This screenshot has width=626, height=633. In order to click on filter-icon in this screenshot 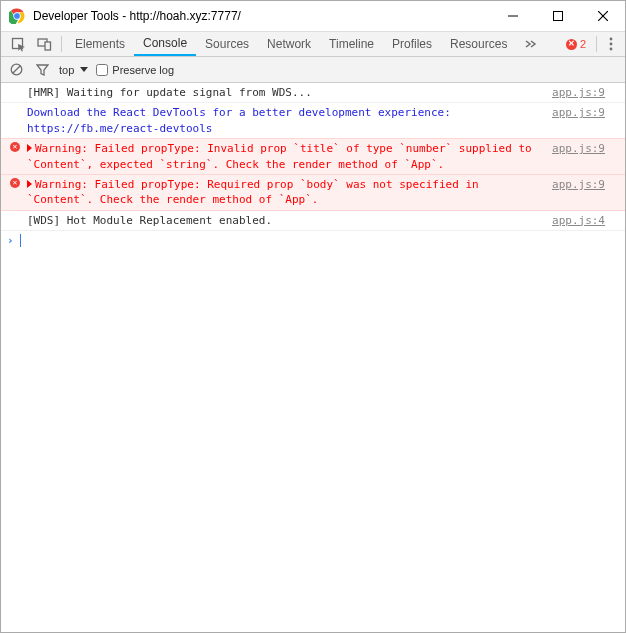, I will do `click(42, 70)`.